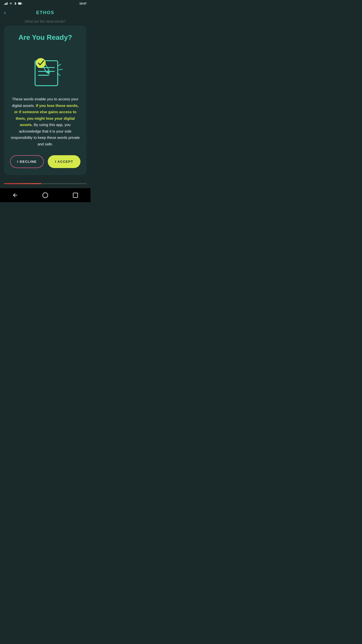 The width and height of the screenshot is (362, 644). Describe the element at coordinates (6, 4) in the screenshot. I see `signal-icon` at that location.